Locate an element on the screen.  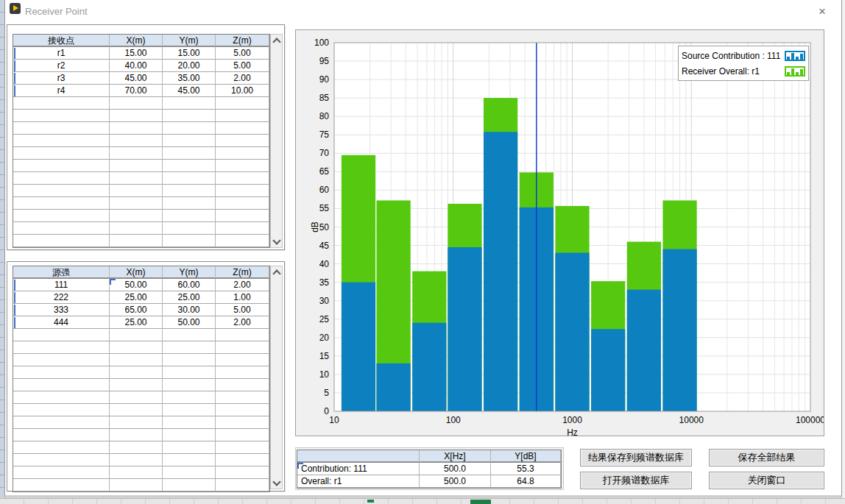
column-header: Z(m) is located at coordinates (243, 41).